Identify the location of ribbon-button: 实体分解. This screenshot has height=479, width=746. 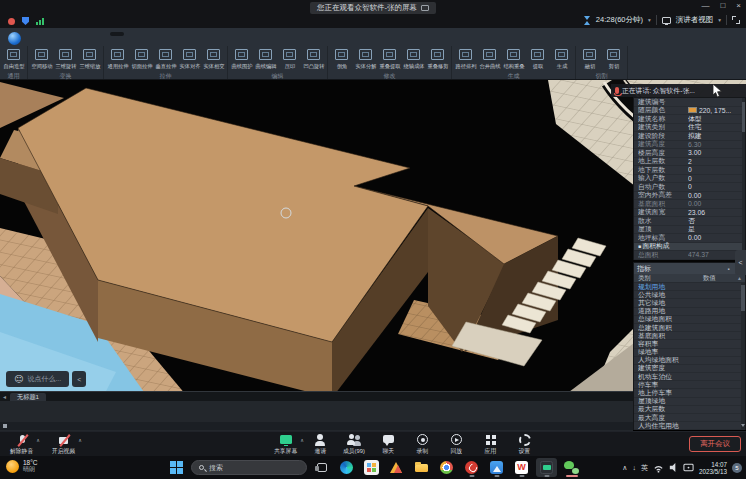
(366, 59).